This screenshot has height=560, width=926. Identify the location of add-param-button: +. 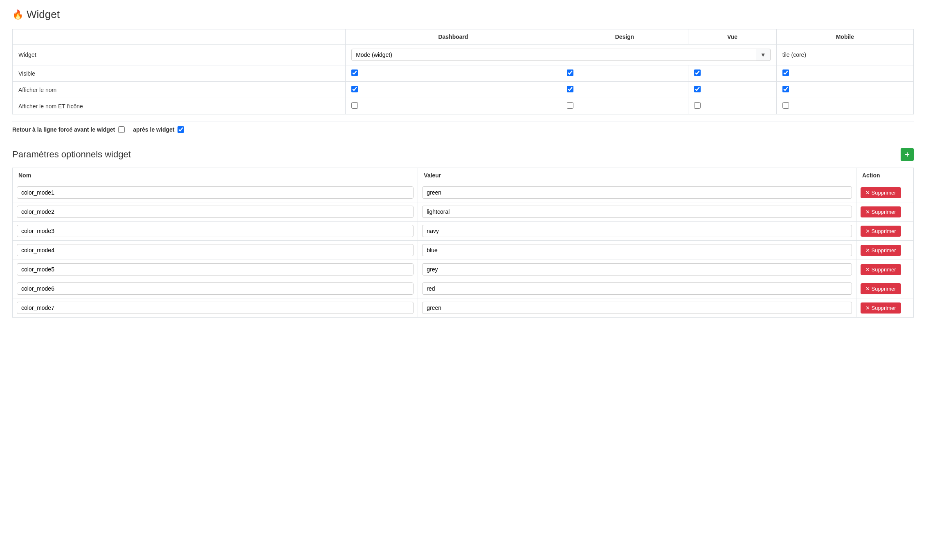
(907, 155).